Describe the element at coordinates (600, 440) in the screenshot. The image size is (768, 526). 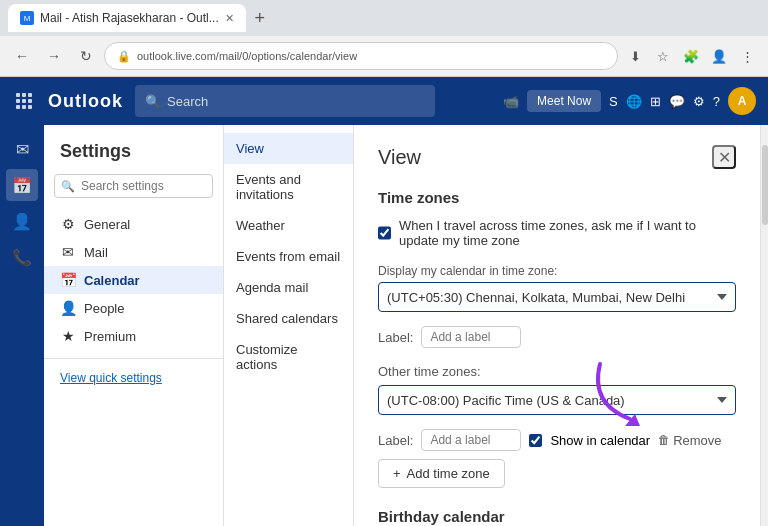
I see `show-in-calendar-label: Show in calendar` at that location.